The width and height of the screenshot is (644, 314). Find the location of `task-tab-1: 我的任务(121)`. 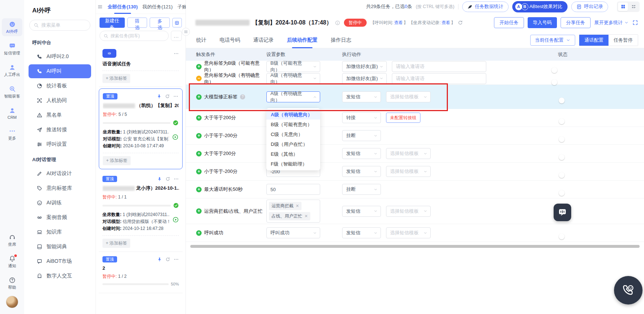

task-tab-1: 我的任务(121) is located at coordinates (157, 7).